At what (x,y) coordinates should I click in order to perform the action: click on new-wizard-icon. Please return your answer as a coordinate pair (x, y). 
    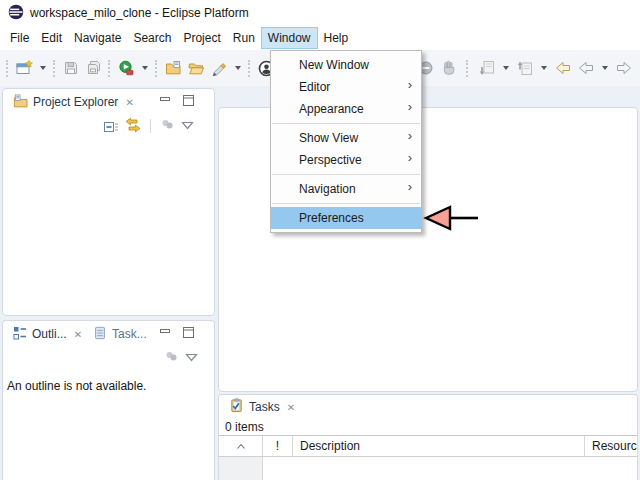
    Looking at the image, I should click on (24, 68).